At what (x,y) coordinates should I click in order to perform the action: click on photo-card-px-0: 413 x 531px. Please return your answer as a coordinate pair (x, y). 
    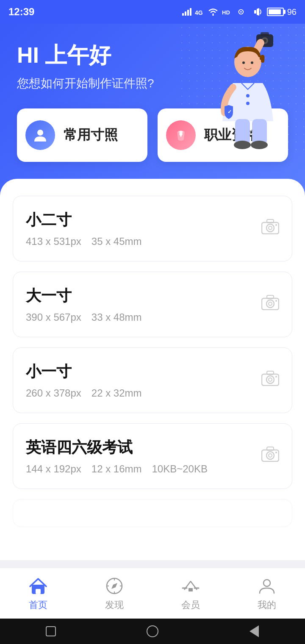
    Looking at the image, I should click on (53, 242).